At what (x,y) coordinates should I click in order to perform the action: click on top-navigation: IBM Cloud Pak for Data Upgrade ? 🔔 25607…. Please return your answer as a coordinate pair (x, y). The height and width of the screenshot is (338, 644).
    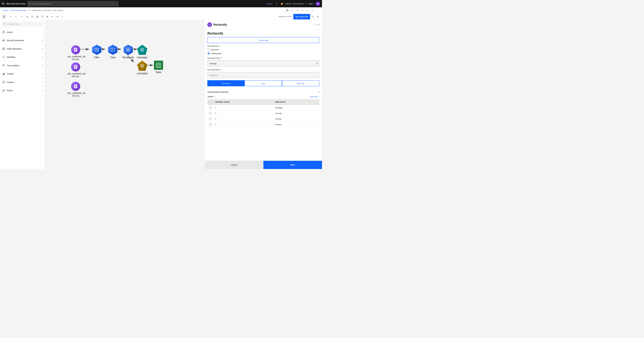
    Looking at the image, I should click on (161, 3).